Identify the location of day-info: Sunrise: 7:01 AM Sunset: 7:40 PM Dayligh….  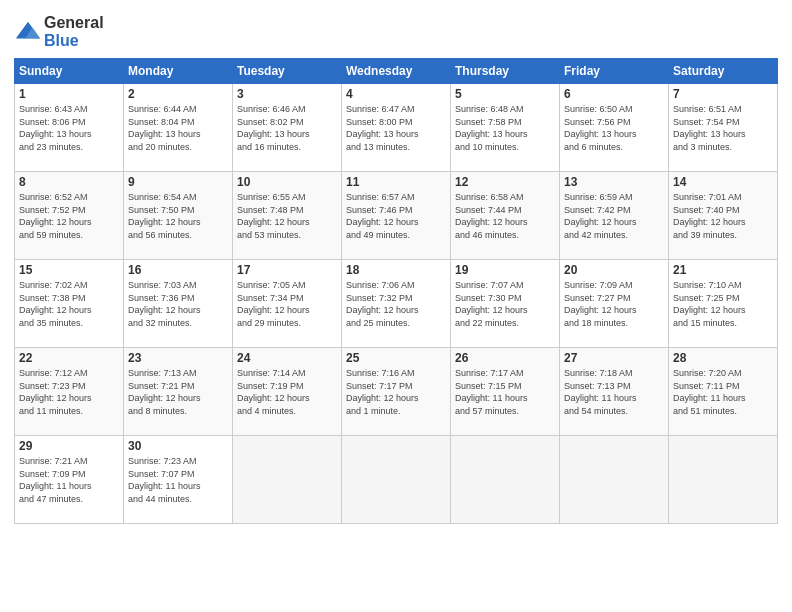
(723, 216).